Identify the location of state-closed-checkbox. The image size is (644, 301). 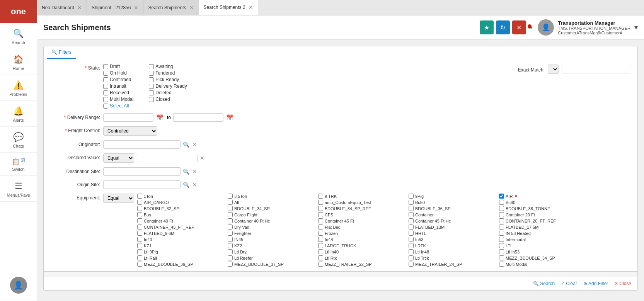
(152, 100).